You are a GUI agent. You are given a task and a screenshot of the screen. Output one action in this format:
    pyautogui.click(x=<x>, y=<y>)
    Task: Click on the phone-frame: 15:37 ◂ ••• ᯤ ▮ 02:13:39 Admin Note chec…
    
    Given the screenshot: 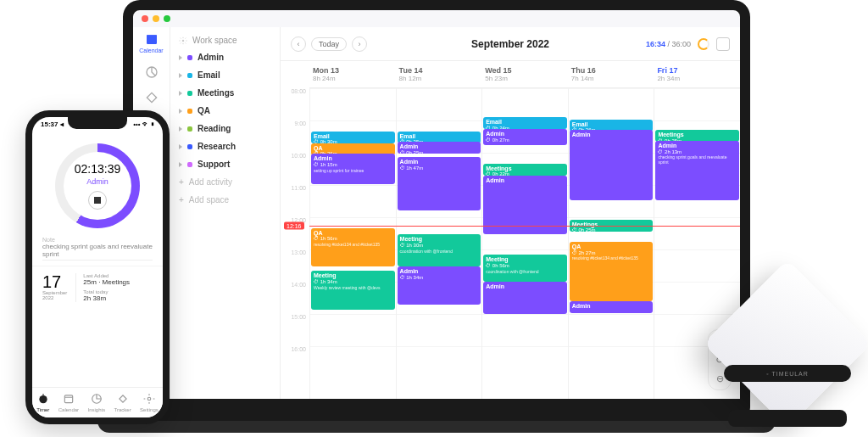 What is the action you would take?
    pyautogui.click(x=97, y=267)
    